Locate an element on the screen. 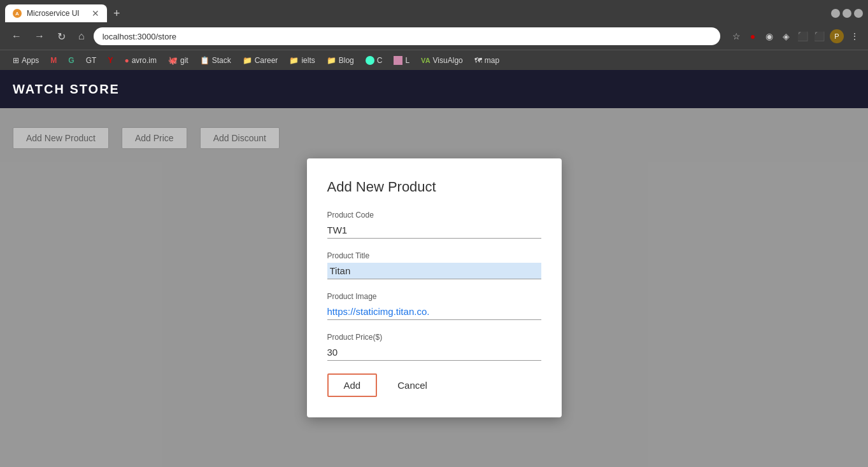 The width and height of the screenshot is (868, 467). google-icon: G is located at coordinates (71, 60).